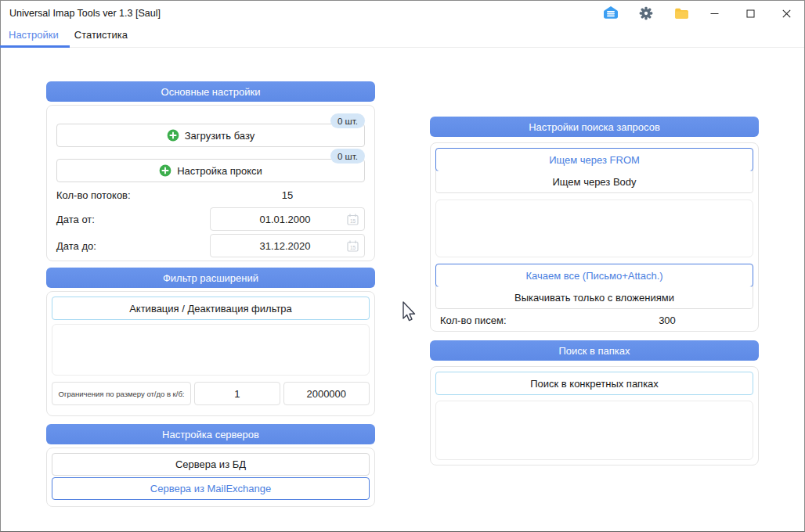  What do you see at coordinates (511, 321) in the screenshot?
I see `letters-count-label: Кол-во писем:` at bounding box center [511, 321].